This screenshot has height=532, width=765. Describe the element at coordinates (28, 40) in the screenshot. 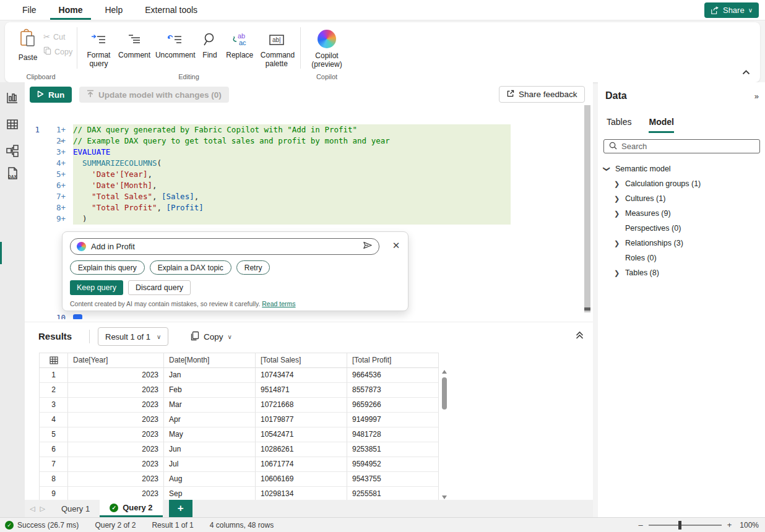

I see `paste-icon` at that location.